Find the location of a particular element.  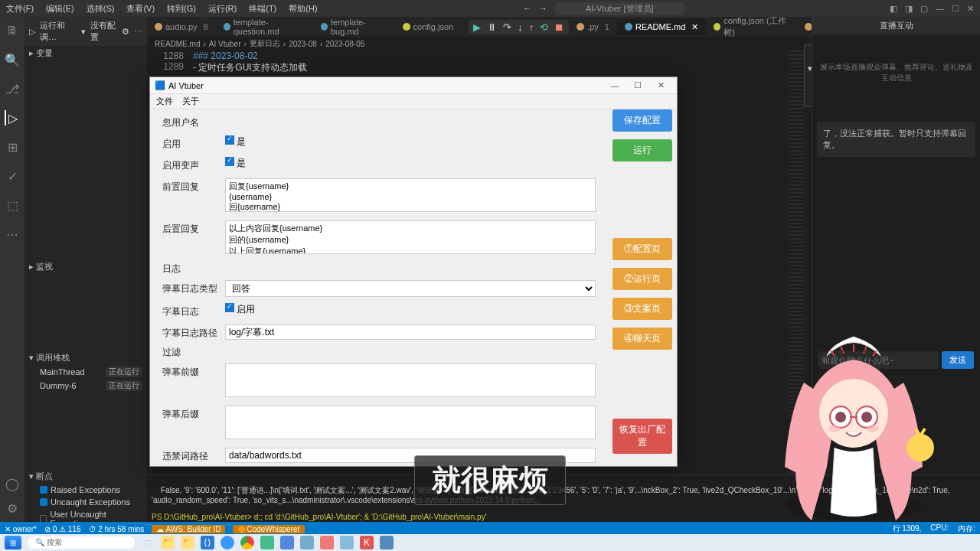

app-icon: K is located at coordinates (367, 543).